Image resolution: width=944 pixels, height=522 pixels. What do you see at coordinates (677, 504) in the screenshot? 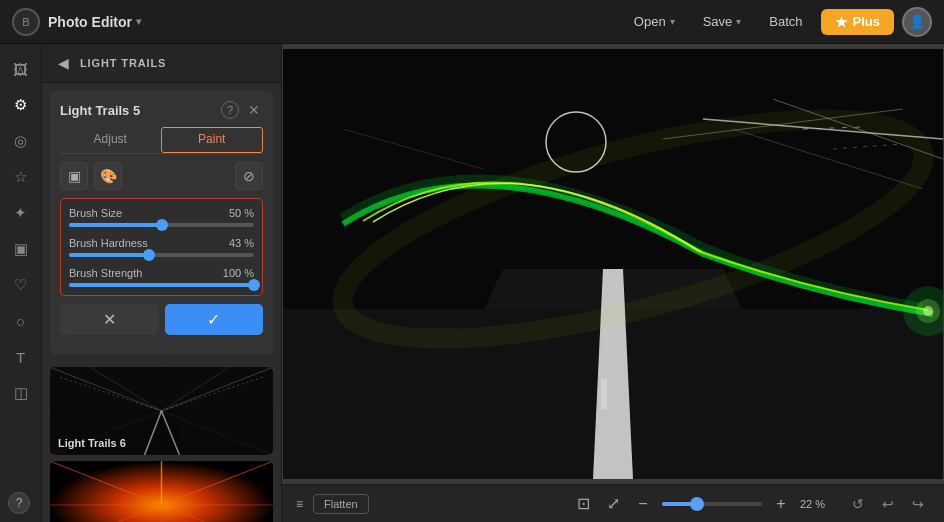
I see `zoom-slider-fill` at bounding box center [677, 504].